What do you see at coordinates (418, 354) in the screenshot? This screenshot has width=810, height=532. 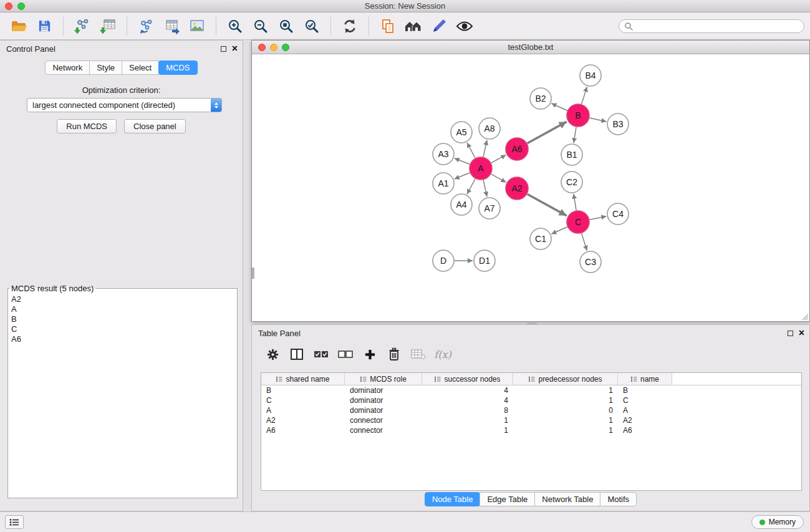 I see `delete-table-button` at bounding box center [418, 354].